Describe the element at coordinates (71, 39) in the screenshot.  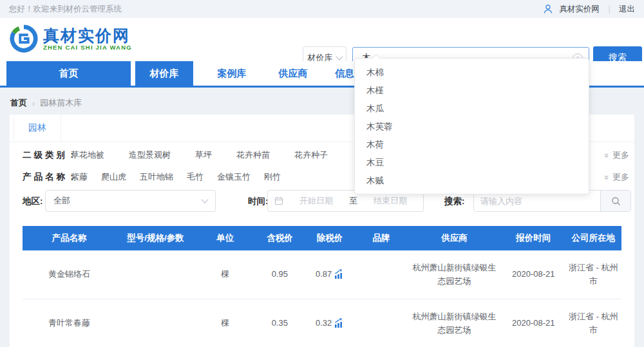
I see `logo: 真材实价网 ZHEN CAI SHI JIA WANG` at that location.